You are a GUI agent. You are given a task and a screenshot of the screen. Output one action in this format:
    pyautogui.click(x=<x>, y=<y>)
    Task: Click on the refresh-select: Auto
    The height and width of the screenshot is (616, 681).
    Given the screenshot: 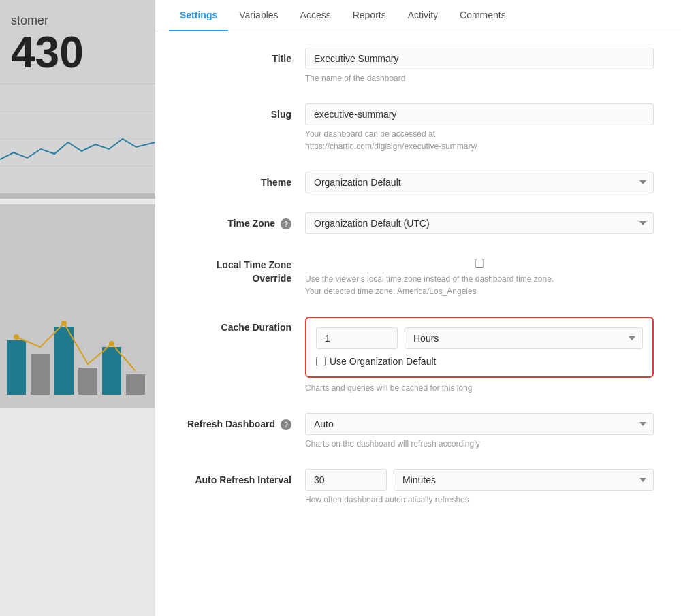 What is the action you would take?
    pyautogui.click(x=479, y=424)
    